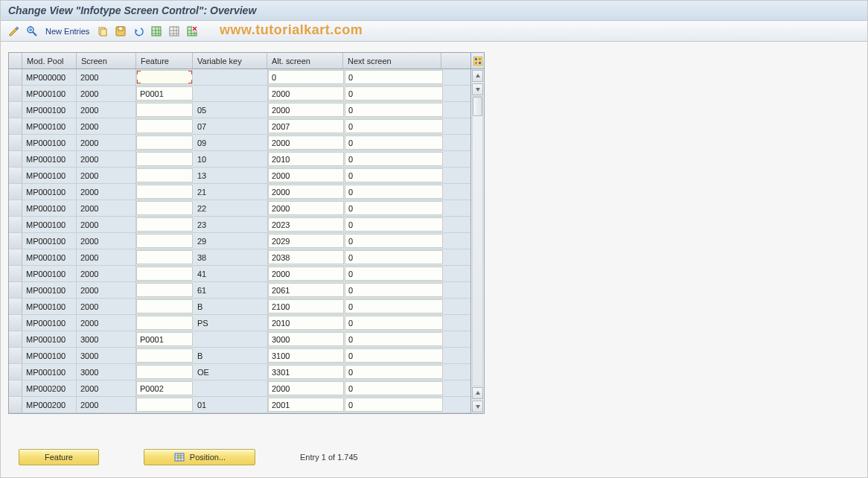  I want to click on delete-icon, so click(192, 31).